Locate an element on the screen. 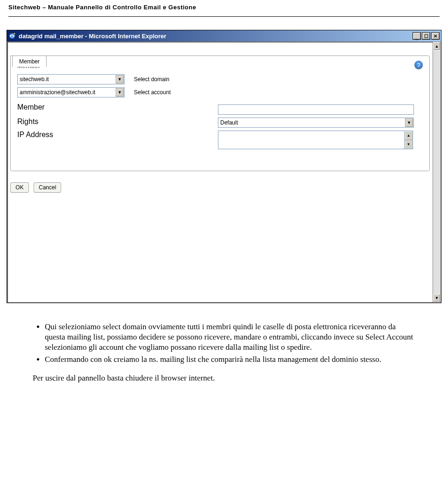  domain-select: sitechweb.it ▼ is located at coordinates (71, 79).